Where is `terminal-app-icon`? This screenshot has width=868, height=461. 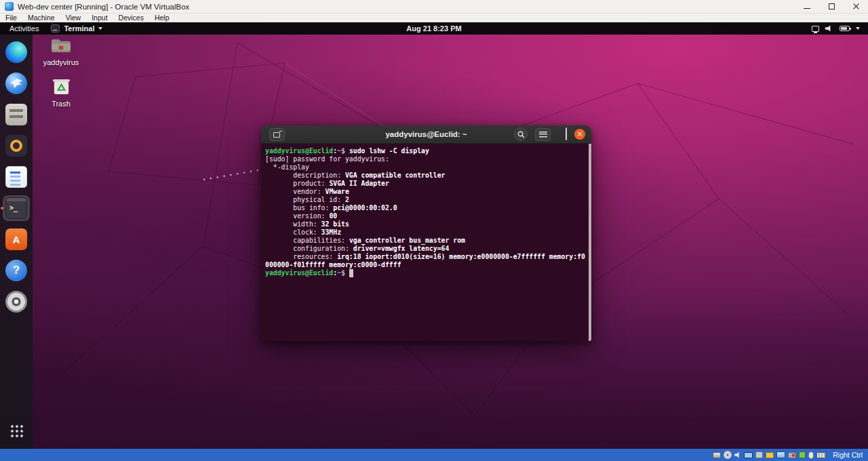 terminal-app-icon is located at coordinates (56, 28).